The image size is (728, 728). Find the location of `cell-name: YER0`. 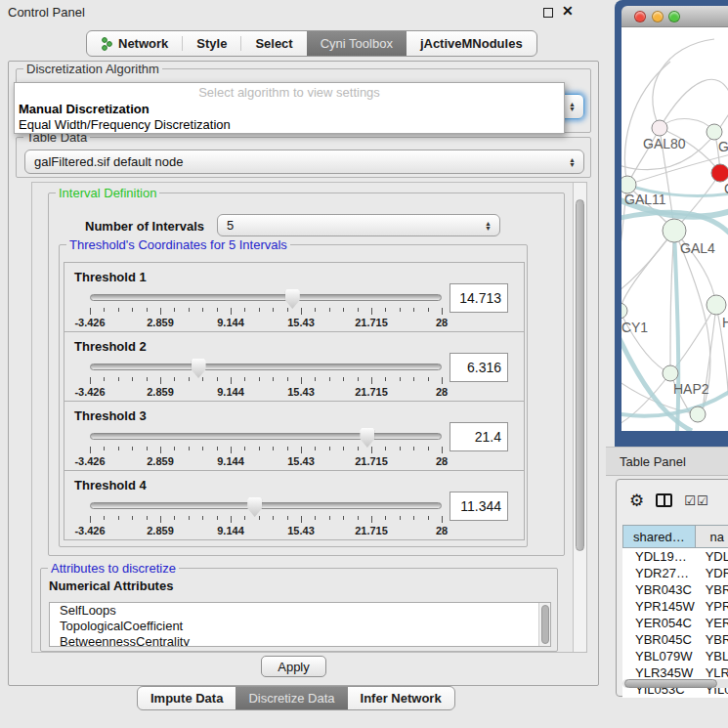

cell-name: YER0 is located at coordinates (711, 623).